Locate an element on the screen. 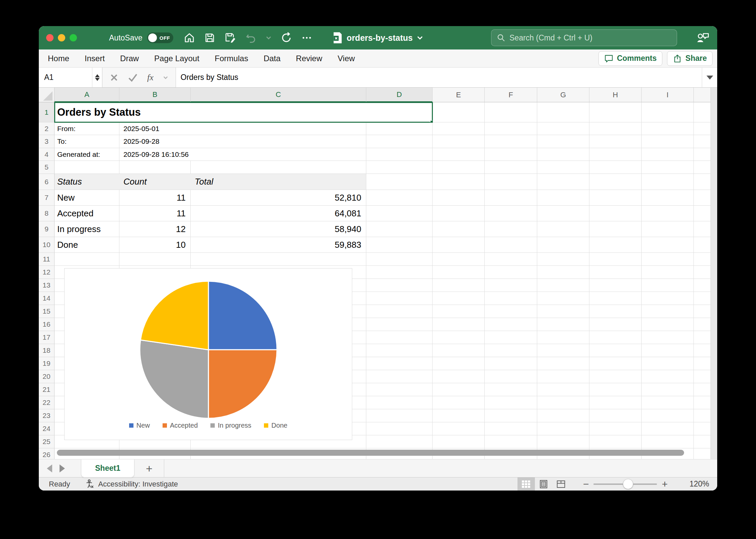  redo-icon is located at coordinates (286, 38).